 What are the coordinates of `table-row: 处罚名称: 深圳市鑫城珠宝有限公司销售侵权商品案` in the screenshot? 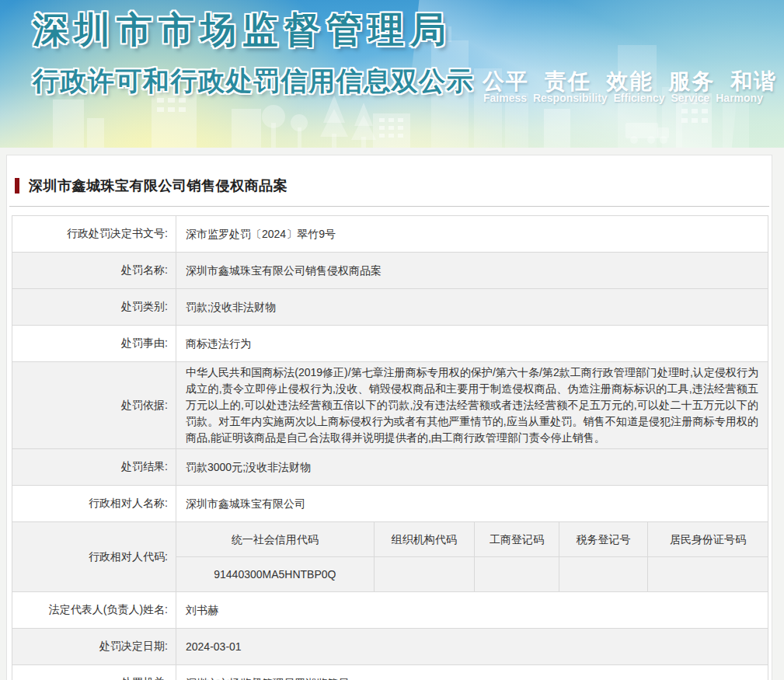 It's located at (390, 270).